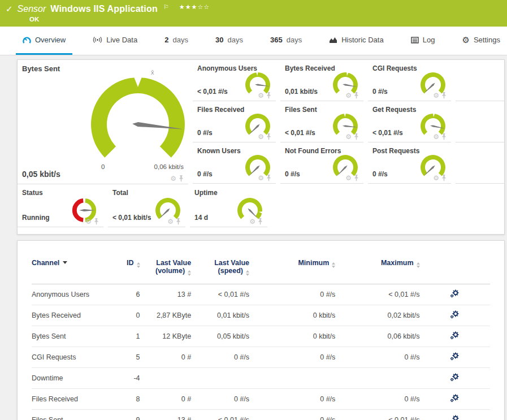 This screenshot has width=507, height=420. What do you see at coordinates (65, 262) in the screenshot?
I see `sort-desc-icon` at bounding box center [65, 262].